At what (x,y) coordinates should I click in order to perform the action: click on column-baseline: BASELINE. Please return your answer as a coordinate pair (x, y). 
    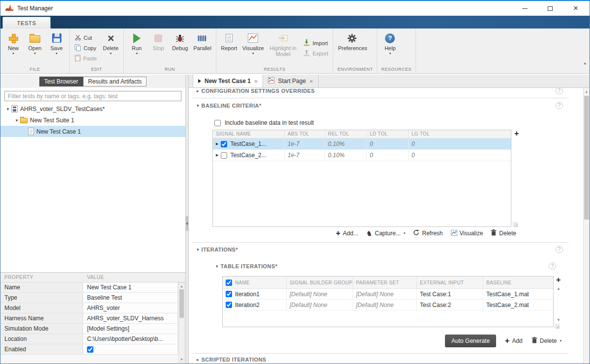
    Looking at the image, I should click on (518, 282).